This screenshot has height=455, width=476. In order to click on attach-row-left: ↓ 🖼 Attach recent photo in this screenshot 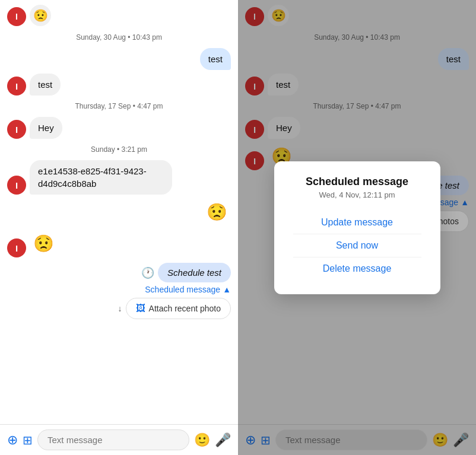, I will do `click(119, 308)`.